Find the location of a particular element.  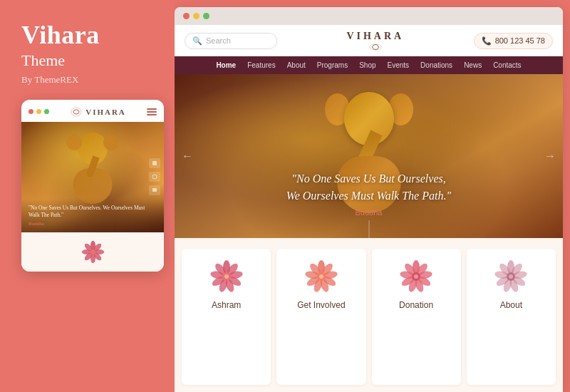

donation-label: Donation is located at coordinates (416, 305).